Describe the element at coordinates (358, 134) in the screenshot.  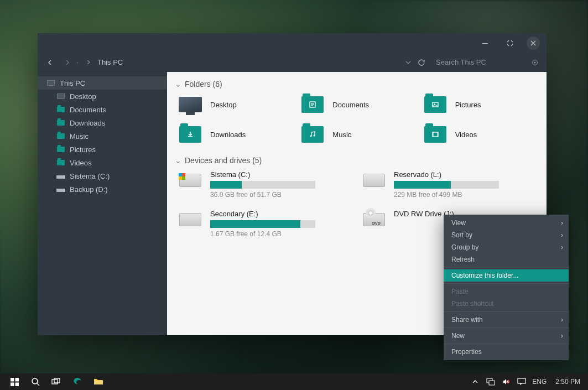
I see `folder-music: Music` at that location.